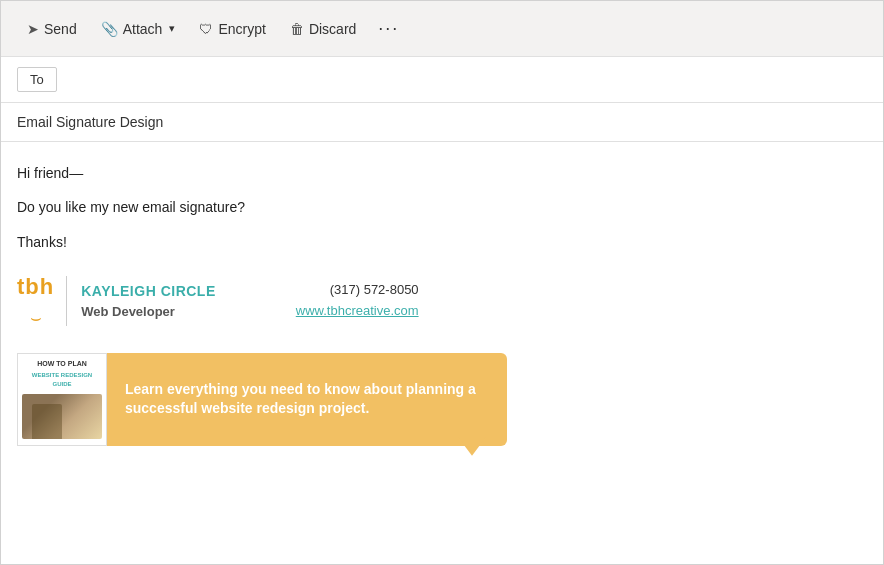 The image size is (884, 565). Describe the element at coordinates (110, 29) in the screenshot. I see `attach-icon: 📎` at that location.